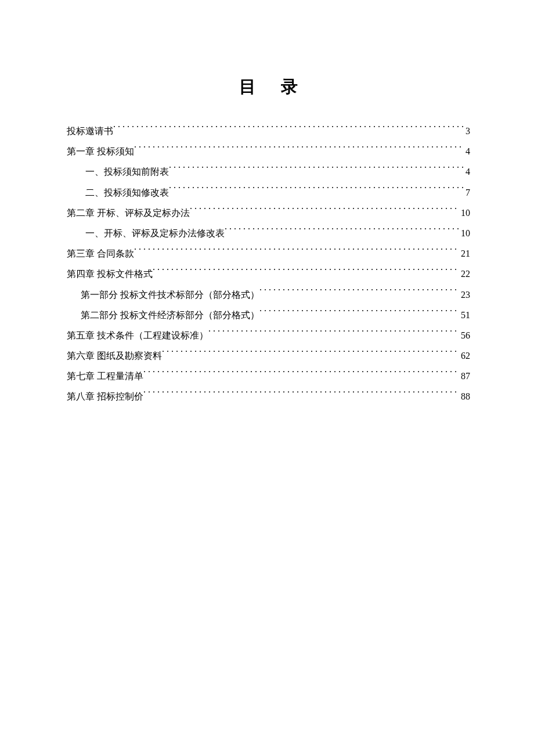 The image size is (534, 756). I want to click on toc-entry-label: 第二章 开标、评标及定标办法, so click(128, 213).